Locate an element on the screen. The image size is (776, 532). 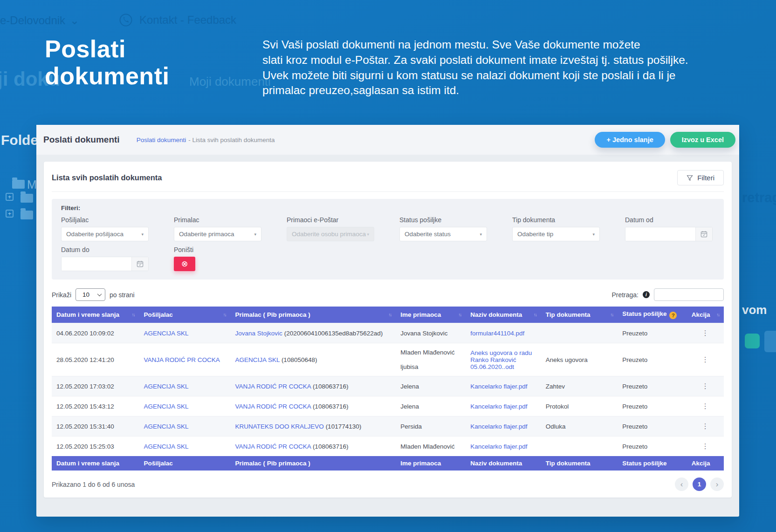
help-icon: ? is located at coordinates (673, 315).